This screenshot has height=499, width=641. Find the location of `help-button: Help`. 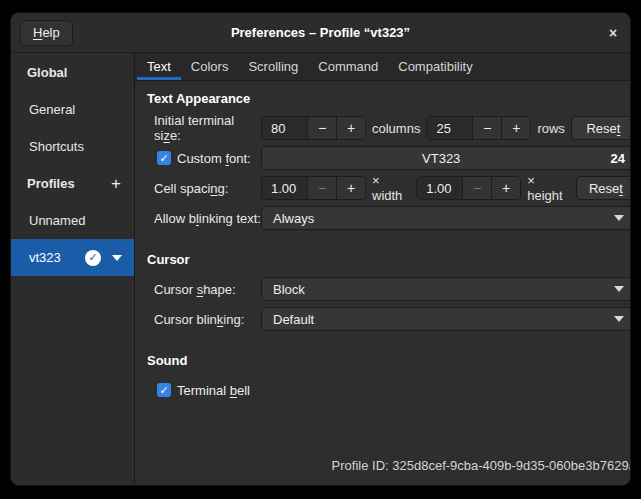

help-button: Help is located at coordinates (46, 33).